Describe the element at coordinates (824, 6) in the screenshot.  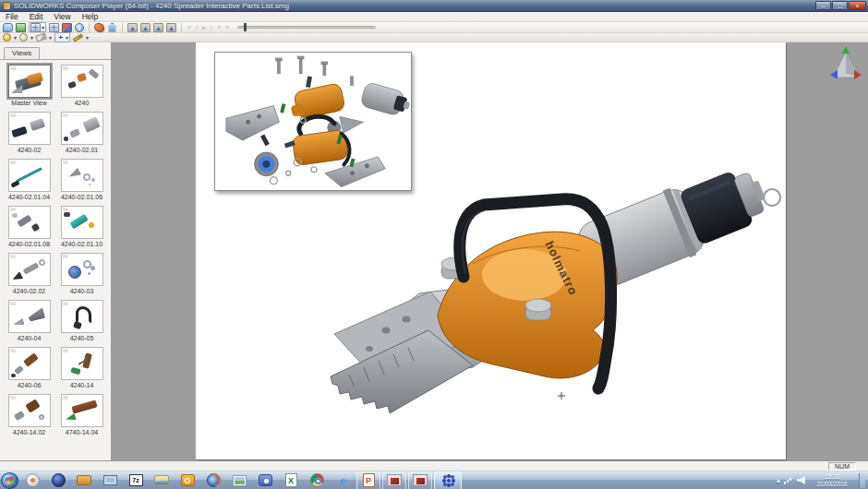
I see `minimize-button: –` at that location.